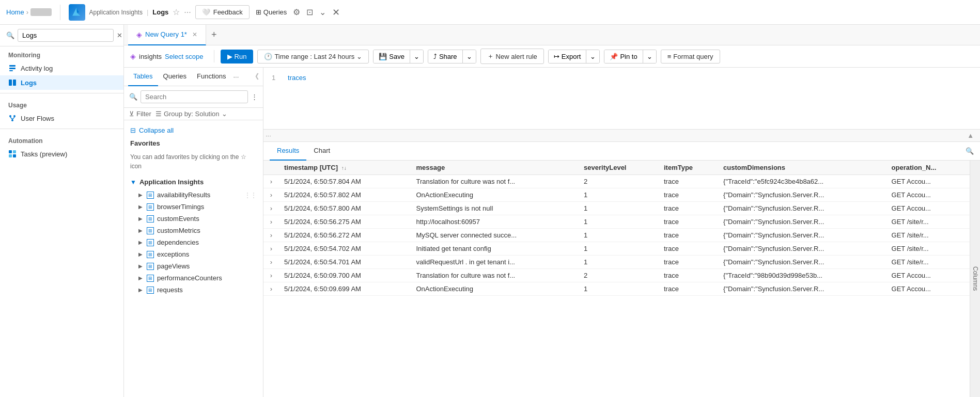 The width and height of the screenshot is (980, 397). What do you see at coordinates (619, 168) in the screenshot?
I see `col-header-severitylevel: severityLevel` at bounding box center [619, 168].